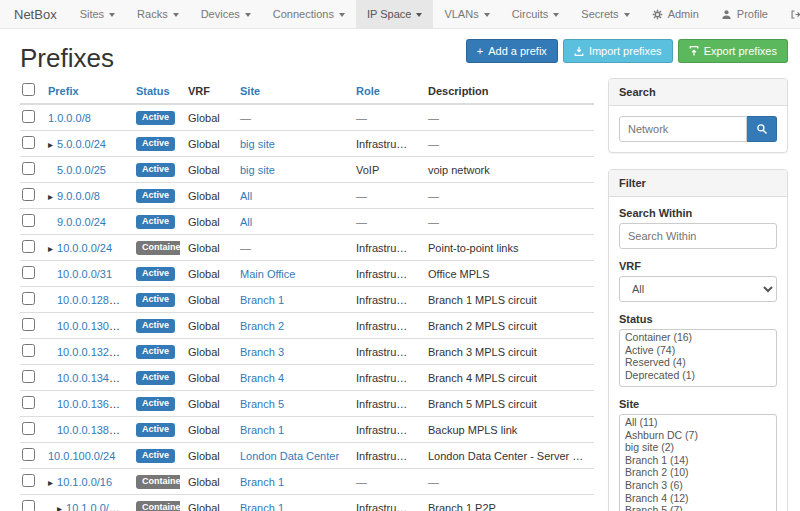 Image resolution: width=800 pixels, height=511 pixels. I want to click on prefix-link: 10.0.0.130/31, so click(90, 326).